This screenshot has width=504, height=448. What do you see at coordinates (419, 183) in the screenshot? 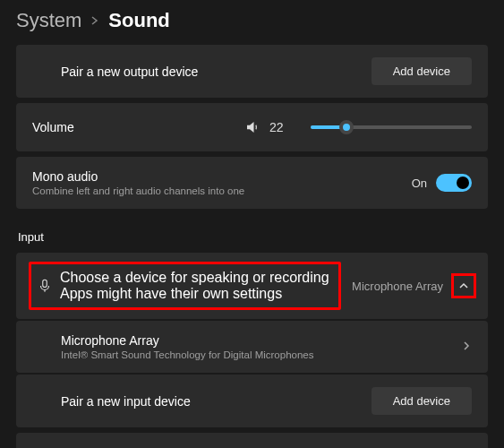
I see `mono-toggle-state: On` at bounding box center [419, 183].